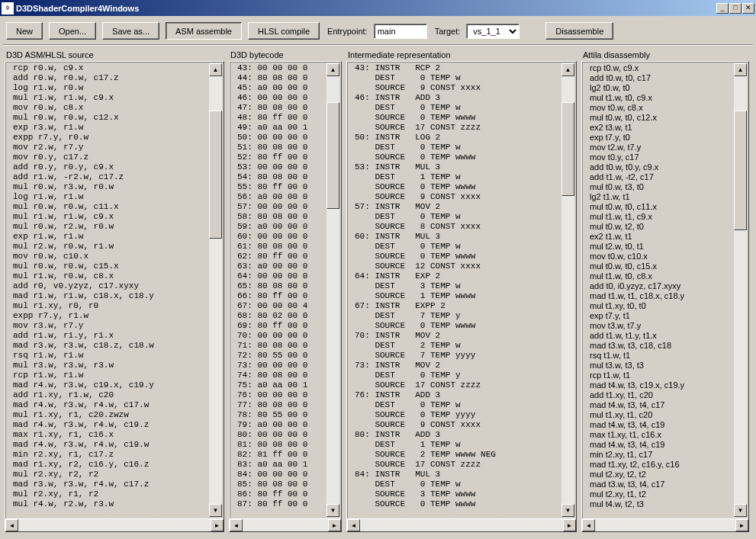  I want to click on asm-vscroll: ▲ ▼, so click(215, 290).